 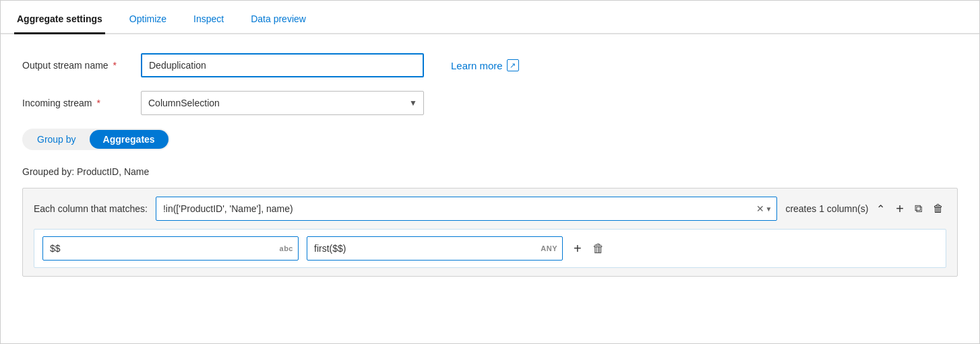 I want to click on delete-col-button: 🗑, so click(x=599, y=249).